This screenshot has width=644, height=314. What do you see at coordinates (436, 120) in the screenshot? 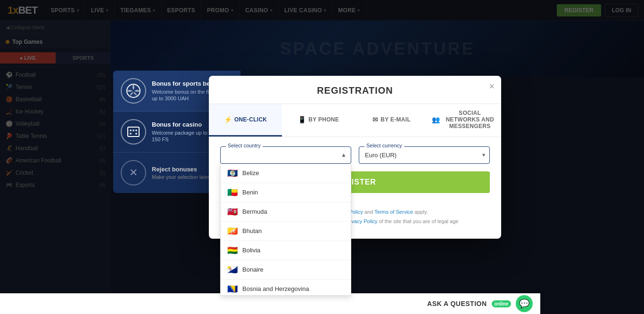
I see `social-icon: 👥` at bounding box center [436, 120].